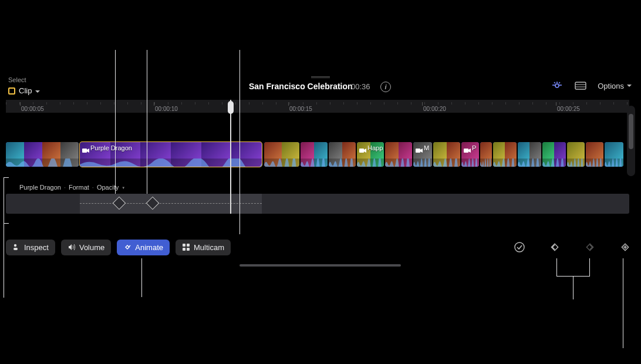 This screenshot has width=641, height=364. I want to click on scrollbar-thumb, so click(631, 132).